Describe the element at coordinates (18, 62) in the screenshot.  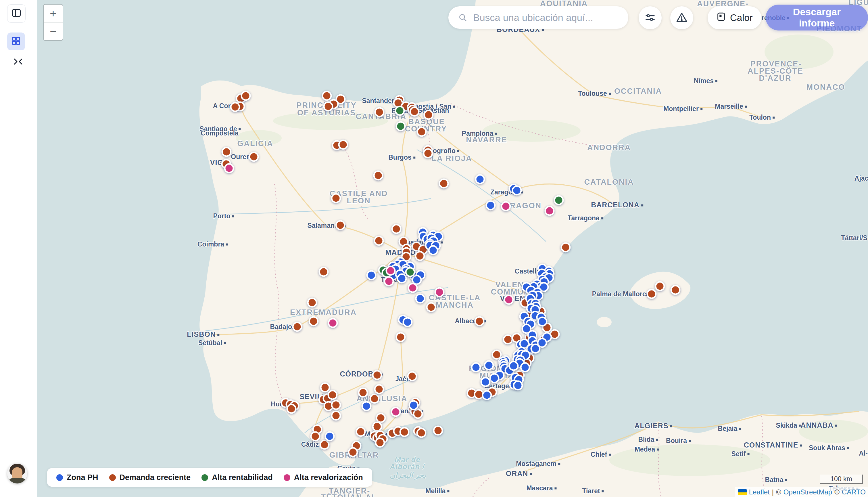
I see `collapse-sidebar-button` at that location.